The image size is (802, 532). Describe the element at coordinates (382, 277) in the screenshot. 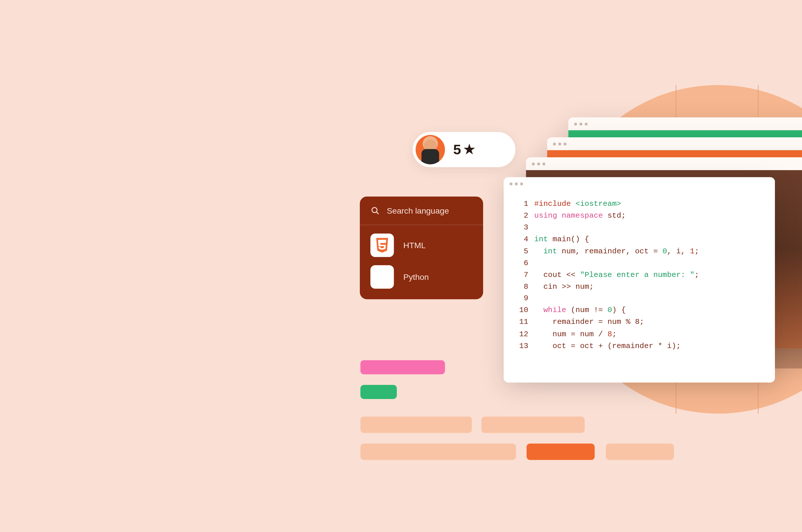

I see `blank-icon` at that location.